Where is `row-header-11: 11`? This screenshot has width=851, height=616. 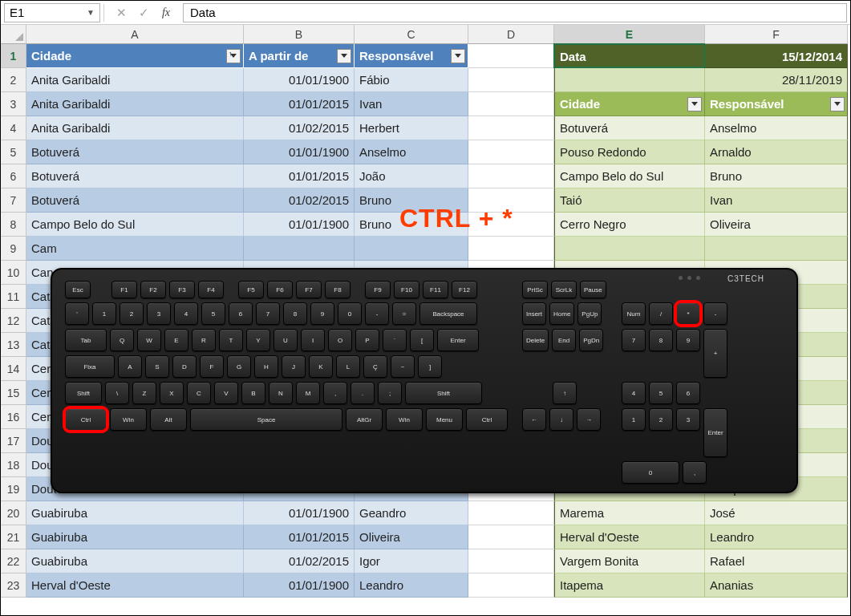 row-header-11: 11 is located at coordinates (14, 297).